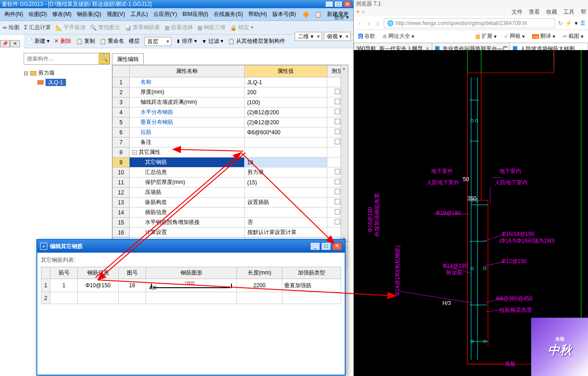 The image size is (588, 376). What do you see at coordinates (191, 298) in the screenshot?
I see `rebar-row-2: 2` at bounding box center [191, 298].